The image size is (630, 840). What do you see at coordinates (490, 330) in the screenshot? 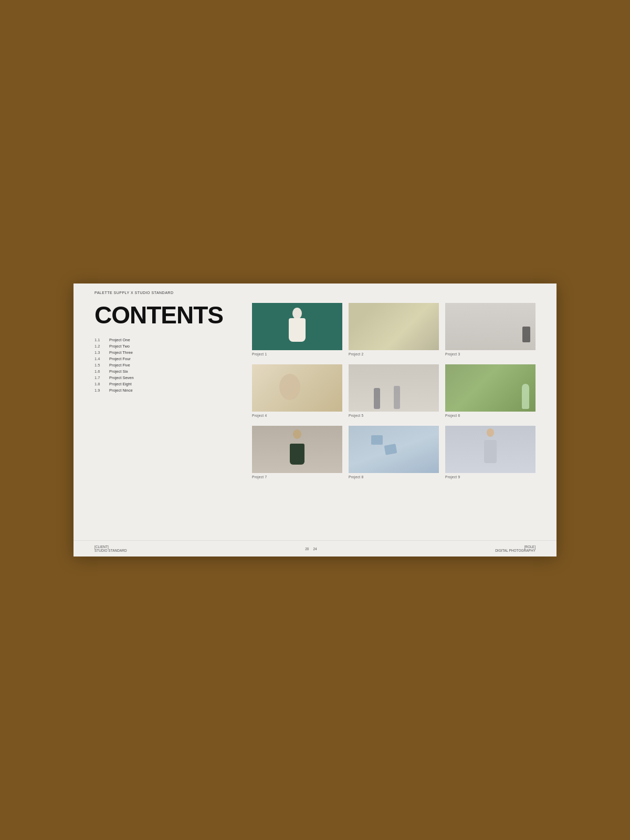
I see `project-item-3: Project 3` at bounding box center [490, 330].